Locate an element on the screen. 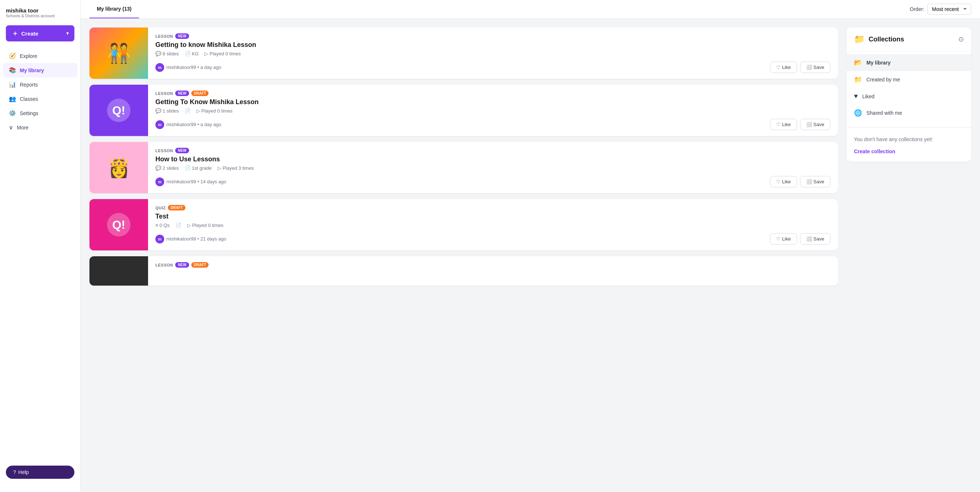 The height and width of the screenshot is (492, 980). sidebar-item-classes: 👥 Classes is located at coordinates (40, 99).